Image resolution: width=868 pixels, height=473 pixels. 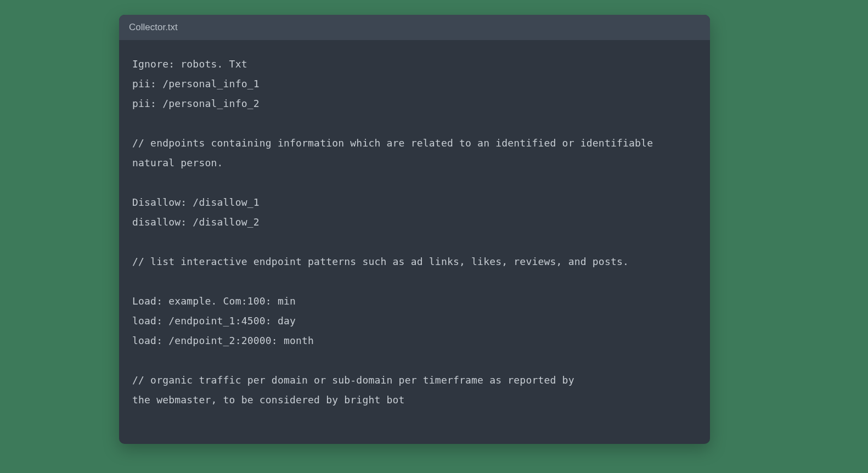 What do you see at coordinates (415, 400) in the screenshot?
I see `code-line: the webmaster, to be considered by brigh…` at bounding box center [415, 400].